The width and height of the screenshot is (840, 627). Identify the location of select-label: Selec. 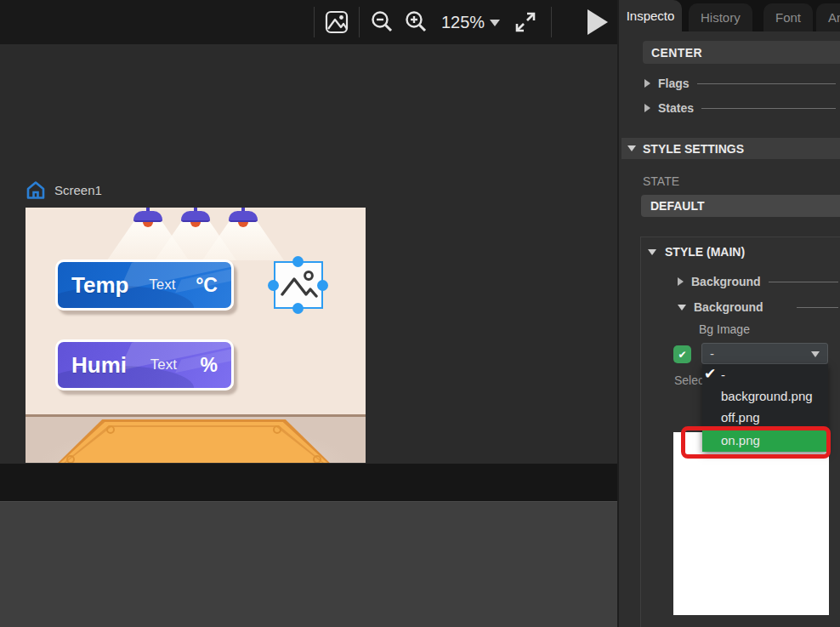
(689, 380).